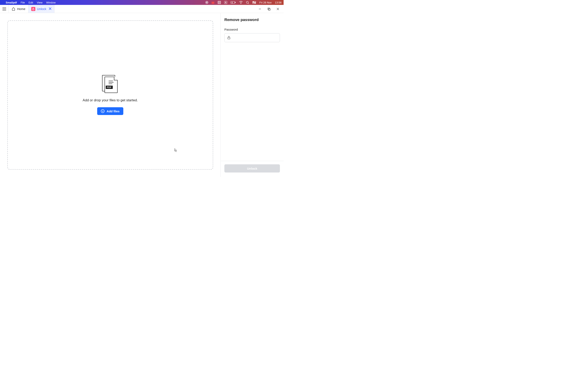  Describe the element at coordinates (252, 95) in the screenshot. I see `sidebar: Remove password Password Unlock` at that location.